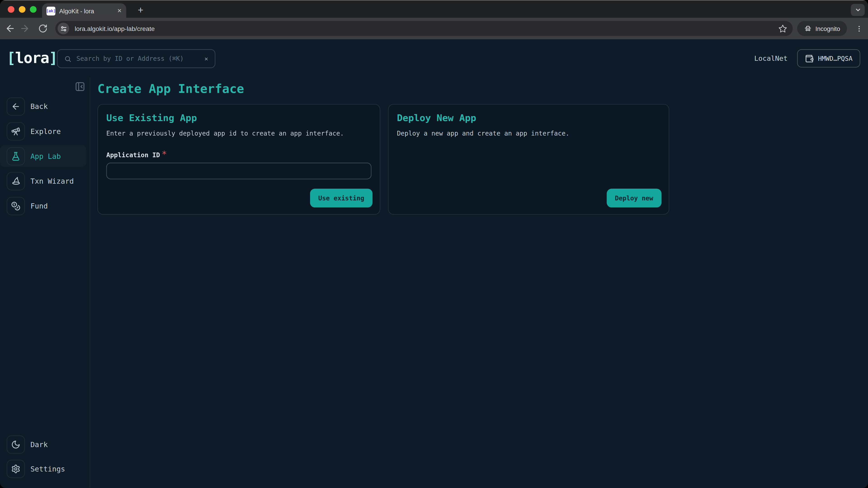 This screenshot has height=488, width=868. Describe the element at coordinates (16, 469) in the screenshot. I see `gear-icon` at that location.